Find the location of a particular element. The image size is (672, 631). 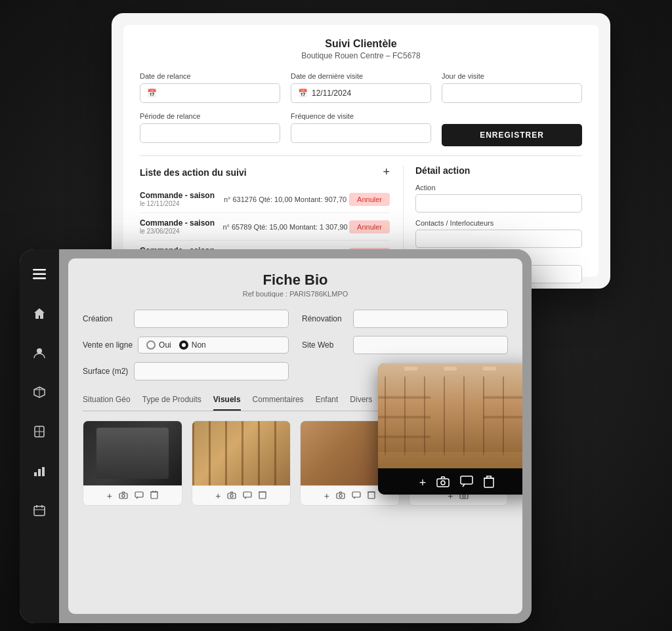

cube-icon is located at coordinates (39, 392).